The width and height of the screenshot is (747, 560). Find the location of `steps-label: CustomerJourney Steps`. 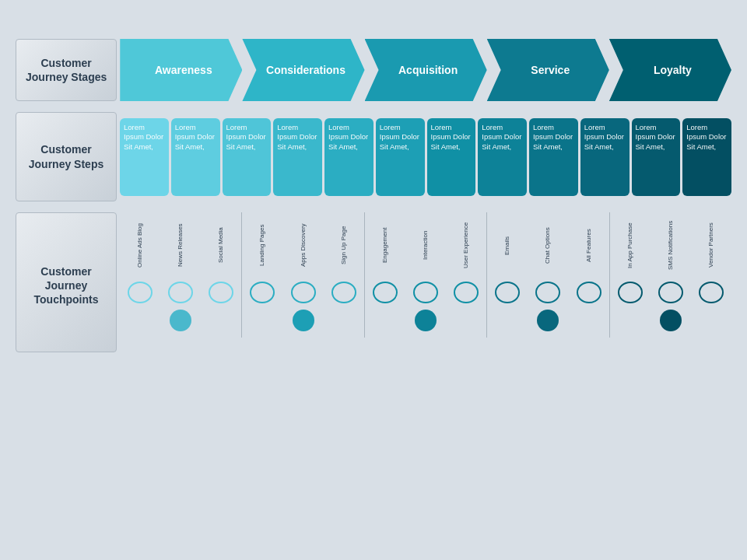

steps-label: CustomerJourney Steps is located at coordinates (66, 157).